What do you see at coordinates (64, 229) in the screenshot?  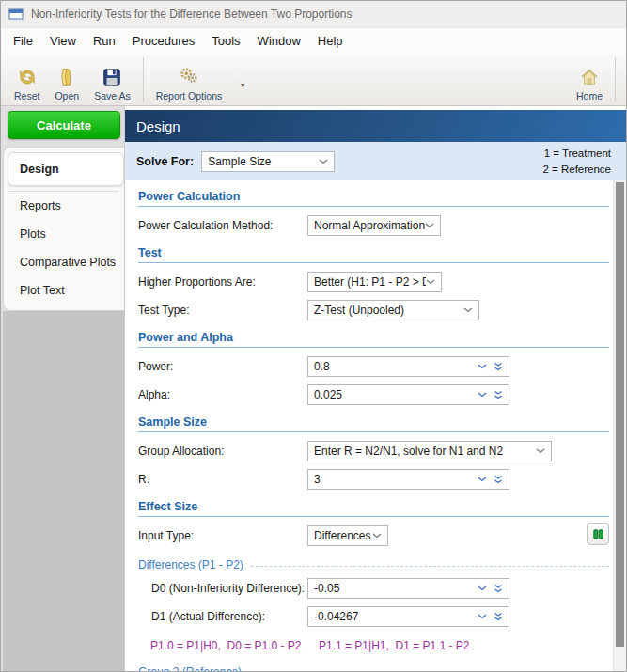 I see `sidebar-tab-panel: Design Reports Plots Comparative Plots P…` at bounding box center [64, 229].